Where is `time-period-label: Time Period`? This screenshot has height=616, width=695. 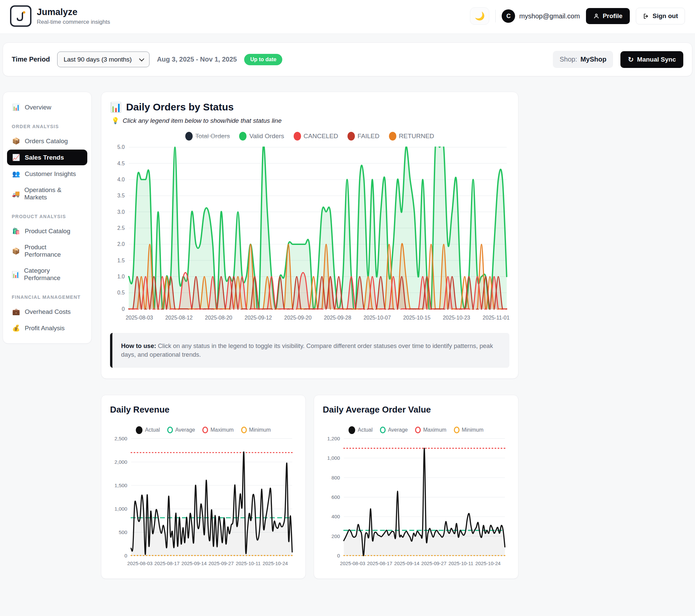 time-period-label: Time Period is located at coordinates (31, 59).